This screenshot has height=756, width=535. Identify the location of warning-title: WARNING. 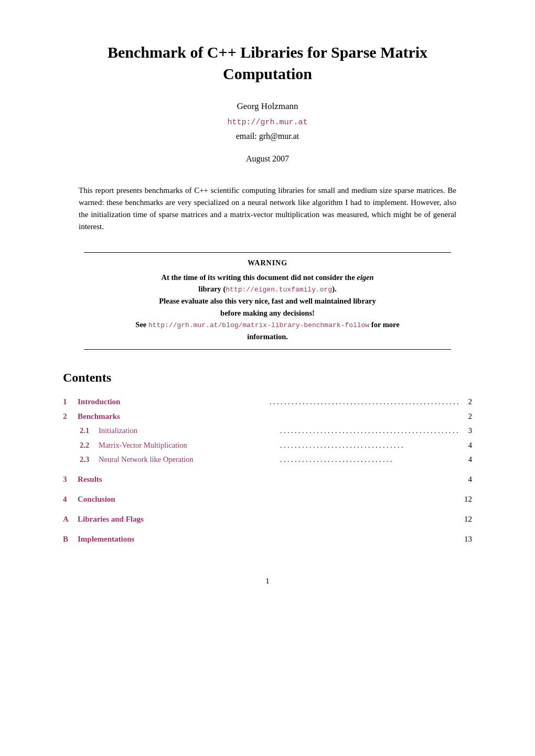
(268, 263).